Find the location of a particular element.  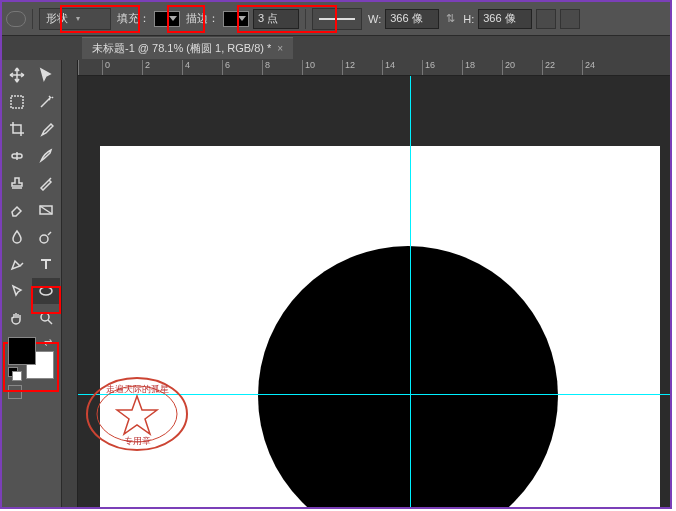

swap-colors-icon: ⇄ is located at coordinates (48, 342).